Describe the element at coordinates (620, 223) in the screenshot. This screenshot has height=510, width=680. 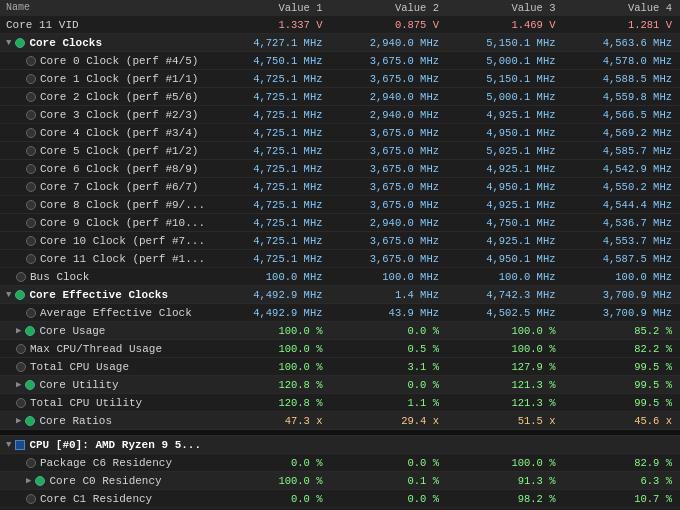
I see `row-val4-core9: 4,536.7 MHz` at that location.